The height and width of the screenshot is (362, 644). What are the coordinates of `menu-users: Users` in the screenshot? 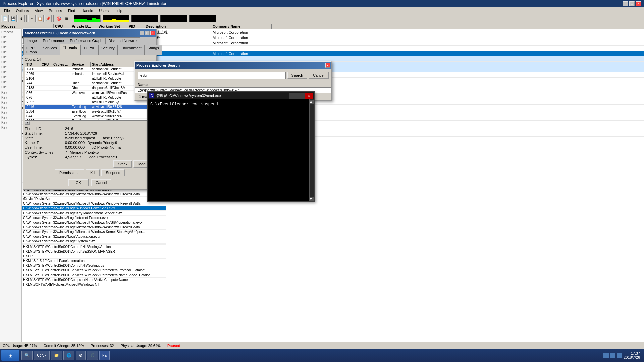 It's located at (104, 11).